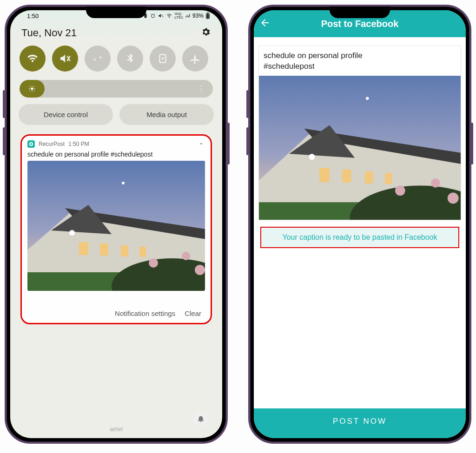  I want to click on carrier-label: airtel, so click(116, 429).